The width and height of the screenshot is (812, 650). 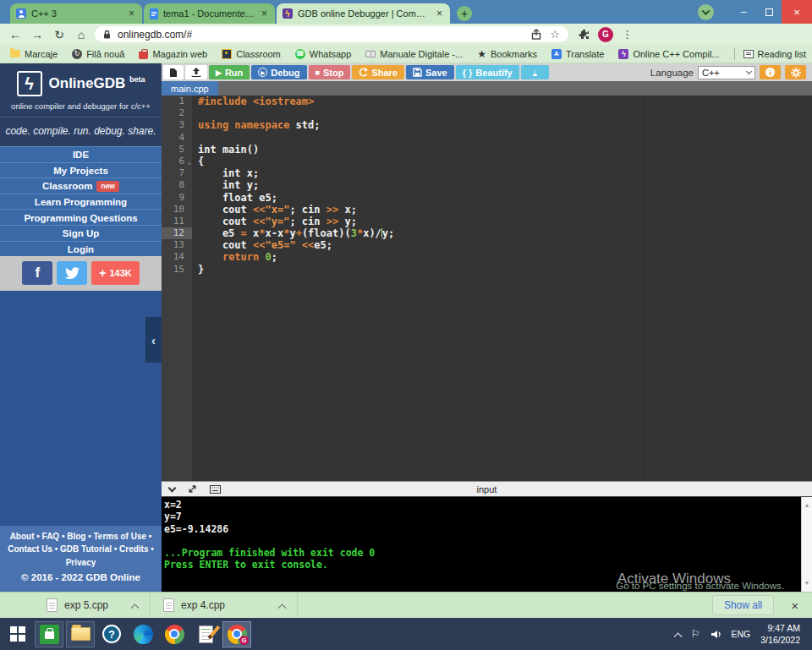 I want to click on bookmark-star-icon: ☆, so click(x=555, y=34).